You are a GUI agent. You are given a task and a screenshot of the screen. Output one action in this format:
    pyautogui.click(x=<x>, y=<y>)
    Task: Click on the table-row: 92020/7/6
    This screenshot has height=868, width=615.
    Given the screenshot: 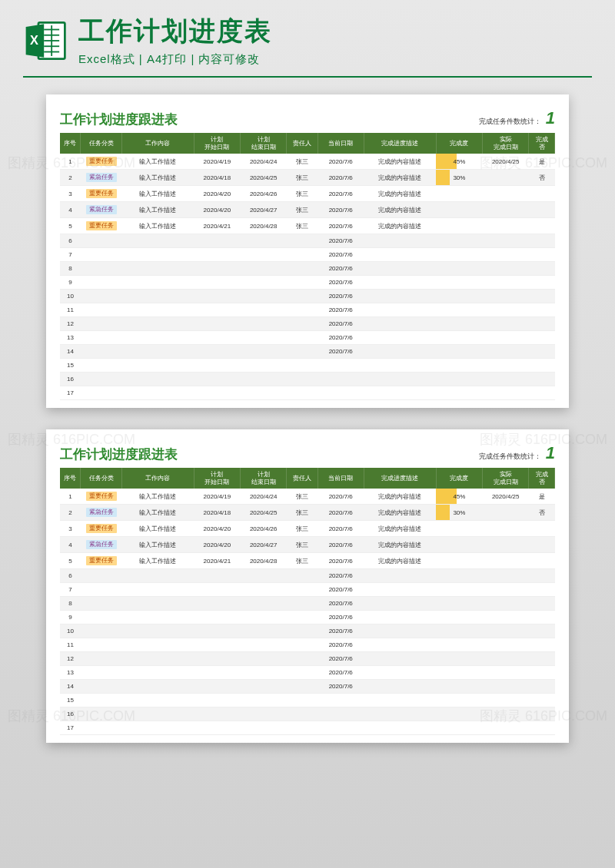 What is the action you would take?
    pyautogui.click(x=308, y=618)
    